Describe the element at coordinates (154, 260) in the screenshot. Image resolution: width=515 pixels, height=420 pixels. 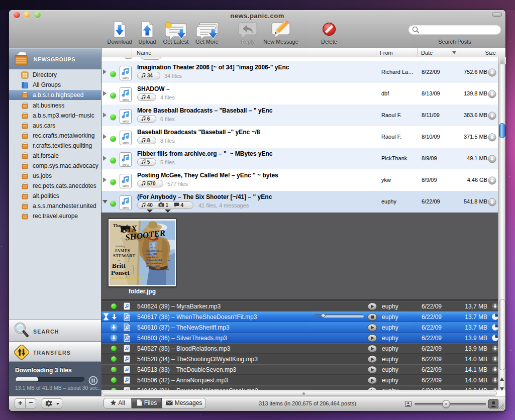
I see `svg-text: Chicago IL USA` at that location.